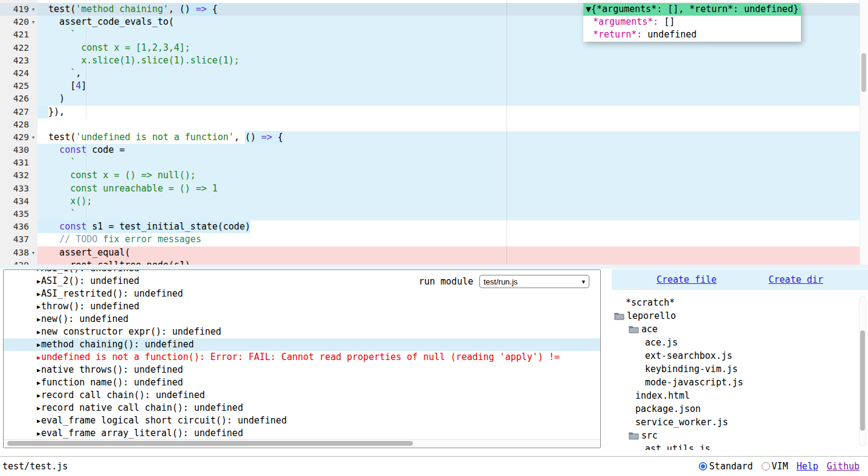  I want to click on line-number: 421, so click(19, 35).